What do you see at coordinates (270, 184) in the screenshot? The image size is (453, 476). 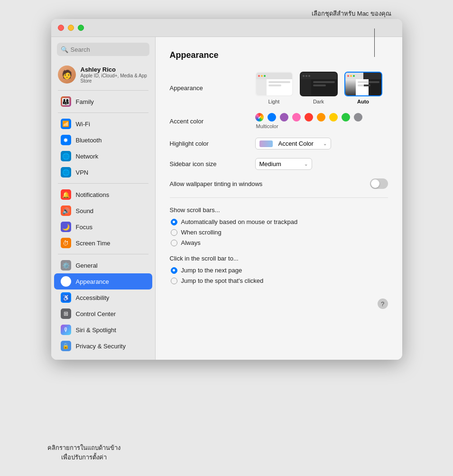 I see `wallpaper-tinting-label: Allow wallpaper tinting in windows` at bounding box center [270, 184].